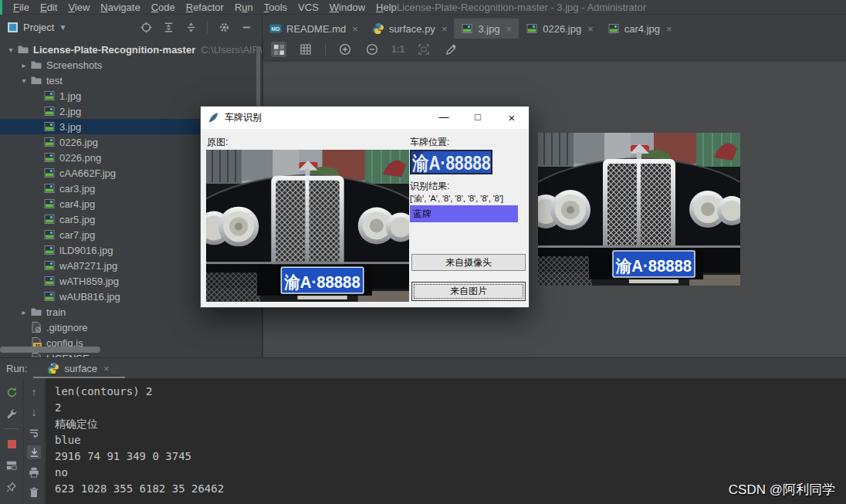 This screenshot has width=846, height=504. I want to click on menu-item-vcs: VCS, so click(309, 8).